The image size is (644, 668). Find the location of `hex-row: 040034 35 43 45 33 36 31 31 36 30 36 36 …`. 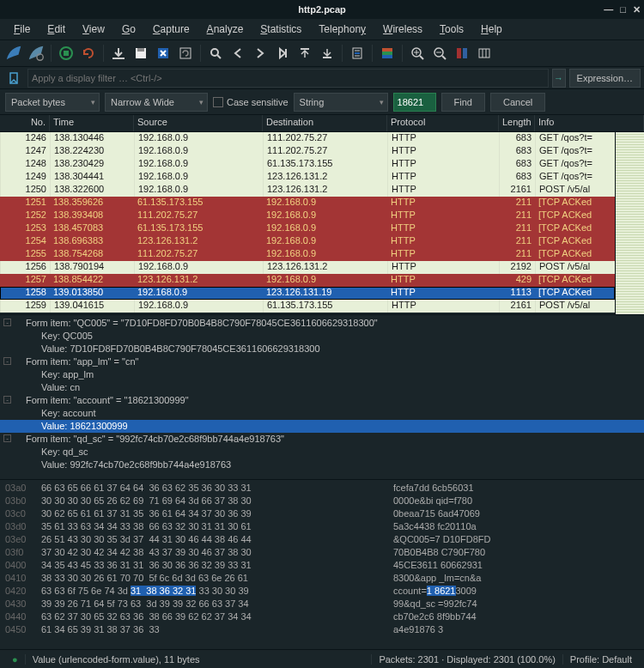

hex-row: 040034 35 43 45 33 36 31 31 36 30 36 36 … is located at coordinates (322, 565).